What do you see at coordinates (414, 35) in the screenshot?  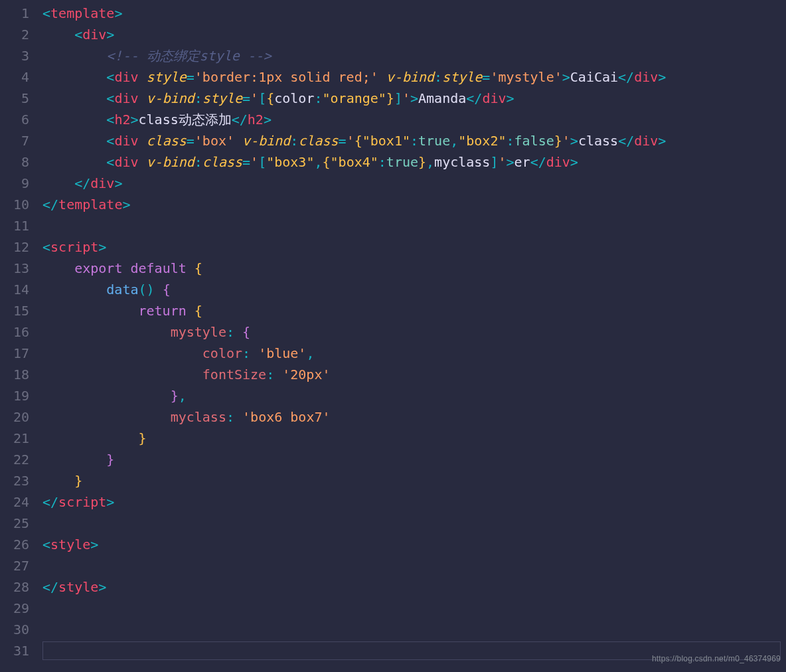 I see `code-line: <div>` at bounding box center [414, 35].